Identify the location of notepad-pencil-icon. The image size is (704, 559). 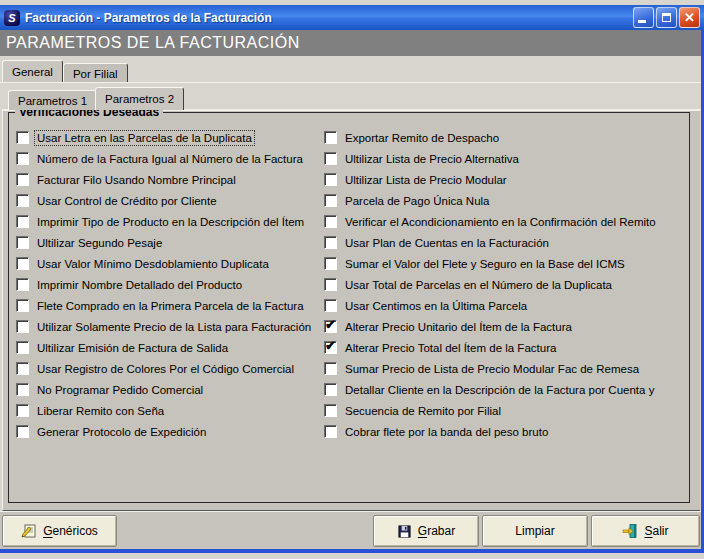
(29, 531).